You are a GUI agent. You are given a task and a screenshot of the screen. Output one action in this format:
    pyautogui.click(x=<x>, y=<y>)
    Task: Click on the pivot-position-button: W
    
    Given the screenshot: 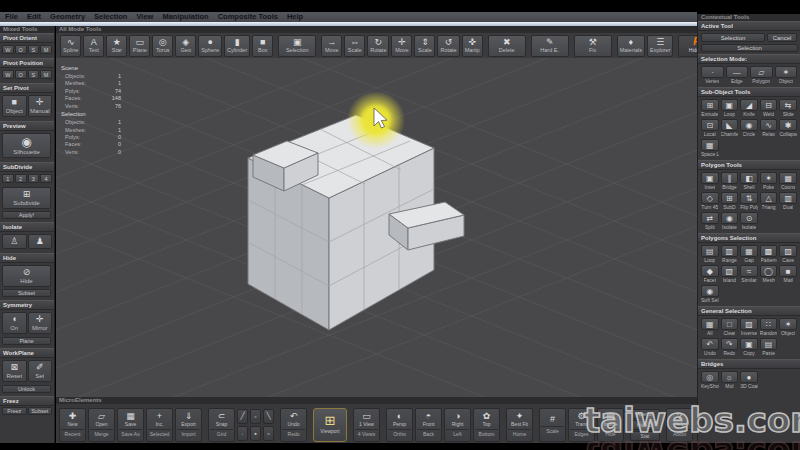 What is the action you would take?
    pyautogui.click(x=8, y=74)
    